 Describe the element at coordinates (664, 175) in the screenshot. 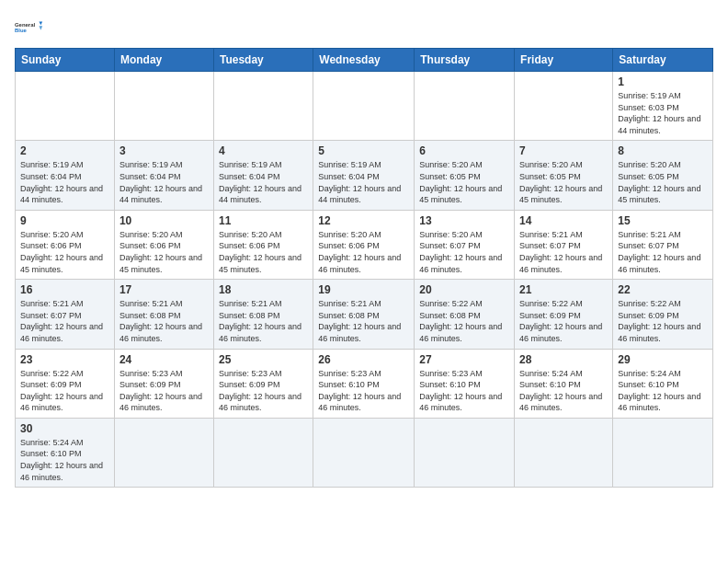

I see `day-cell: 8Sunrise: 5:20 AM Sunset: 6:05 PM Daylig…` at that location.